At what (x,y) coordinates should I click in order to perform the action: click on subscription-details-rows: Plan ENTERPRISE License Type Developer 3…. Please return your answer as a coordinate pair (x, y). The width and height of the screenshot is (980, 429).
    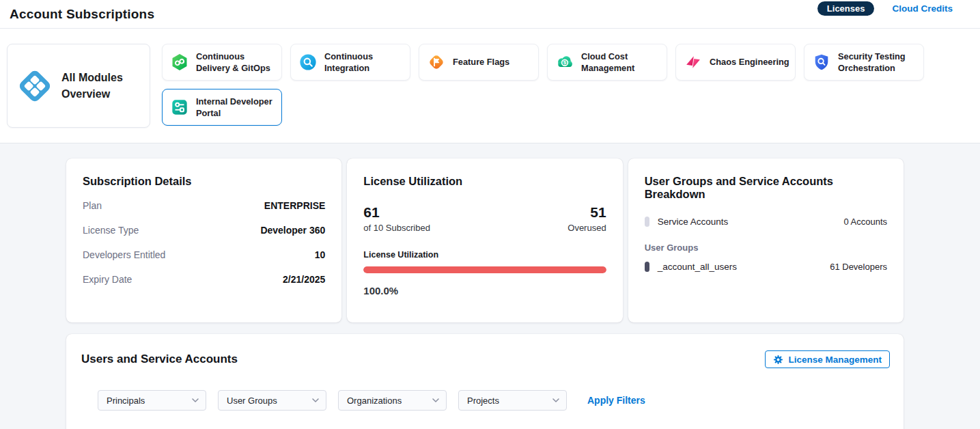
    Looking at the image, I should click on (204, 243).